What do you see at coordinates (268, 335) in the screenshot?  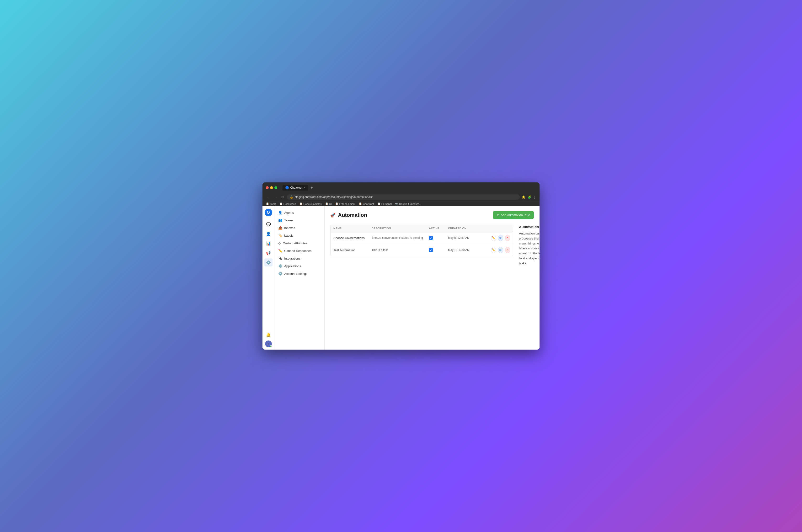 I see `notifications-icon: 🔔` at bounding box center [268, 335].